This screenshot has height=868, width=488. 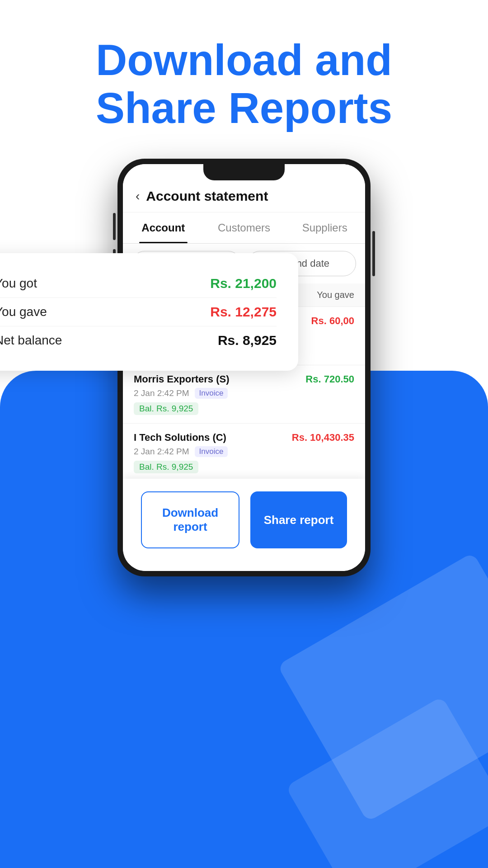 I want to click on summary-row-net: Net balance Rs. 8,925, so click(x=138, y=340).